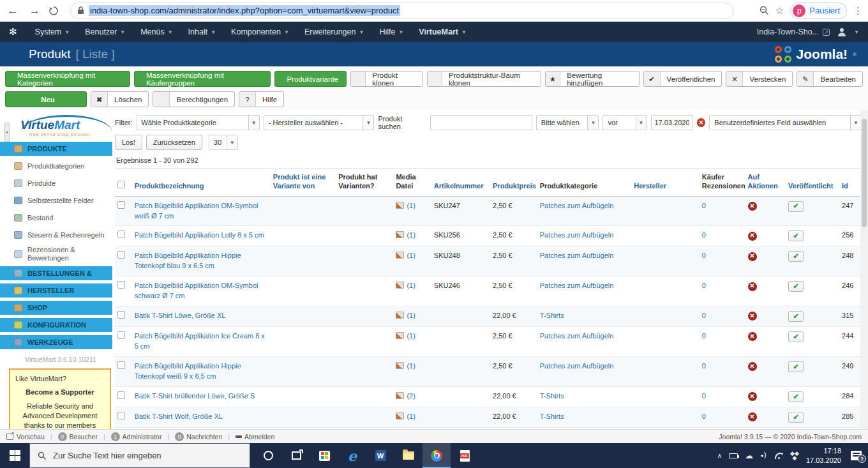  Describe the element at coordinates (61, 166) in the screenshot. I see `sidebar-item: Produktkategorien` at that location.